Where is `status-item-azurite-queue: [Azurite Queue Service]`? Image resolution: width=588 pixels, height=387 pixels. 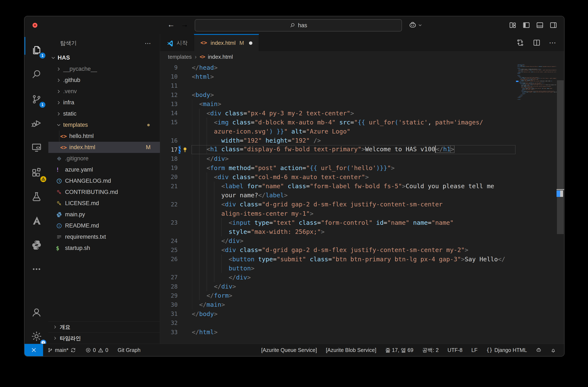 status-item-azurite-queue: [Azurite Queue Service] is located at coordinates (289, 350).